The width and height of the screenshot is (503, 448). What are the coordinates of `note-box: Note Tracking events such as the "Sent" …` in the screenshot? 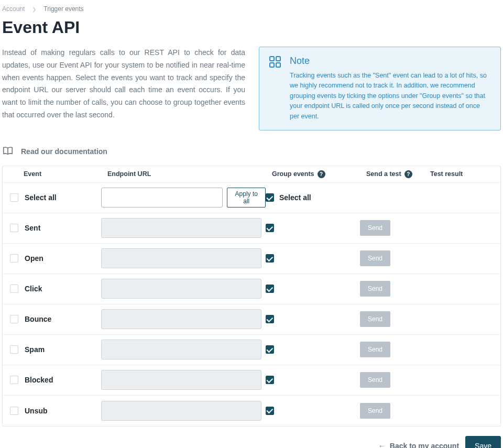 It's located at (380, 89).